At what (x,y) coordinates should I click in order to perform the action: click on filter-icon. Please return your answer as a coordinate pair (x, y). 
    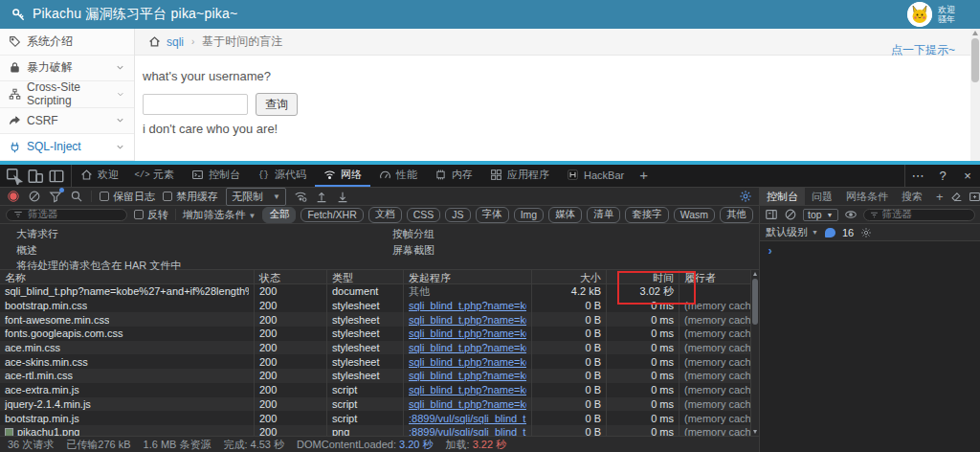
    Looking at the image, I should click on (56, 196).